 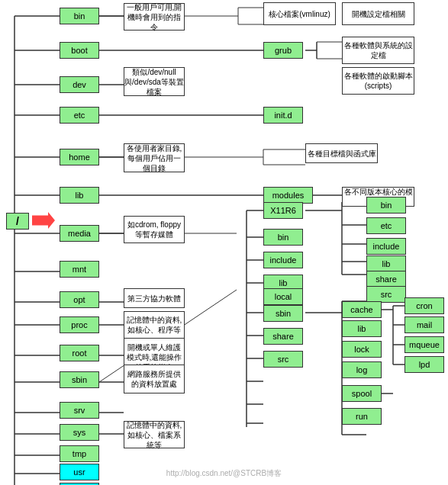 I want to click on local-sbin-node: sbin, so click(x=283, y=313).